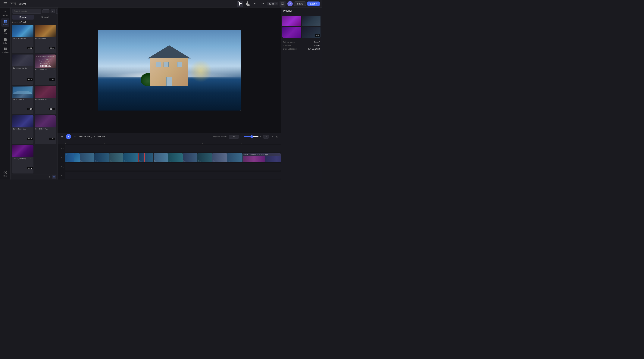 The width and height of the screenshot is (644, 359). Describe the element at coordinates (62, 137) in the screenshot. I see `skip-back-button: ⏮` at that location.